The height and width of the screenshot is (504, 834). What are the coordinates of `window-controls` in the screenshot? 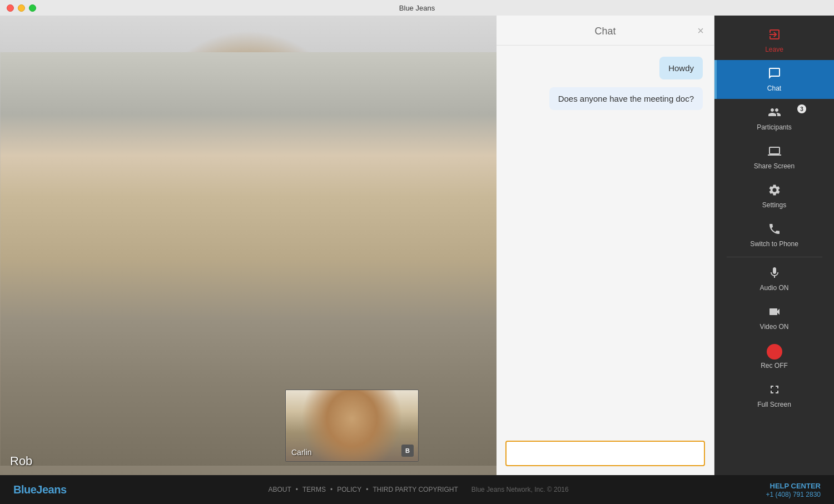 It's located at (21, 8).